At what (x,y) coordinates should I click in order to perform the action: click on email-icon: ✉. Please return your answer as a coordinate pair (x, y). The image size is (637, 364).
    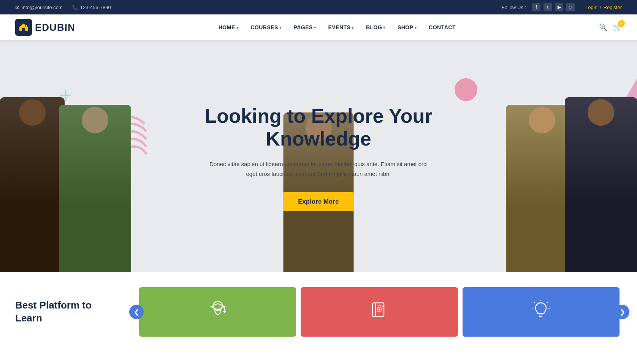
    Looking at the image, I should click on (17, 8).